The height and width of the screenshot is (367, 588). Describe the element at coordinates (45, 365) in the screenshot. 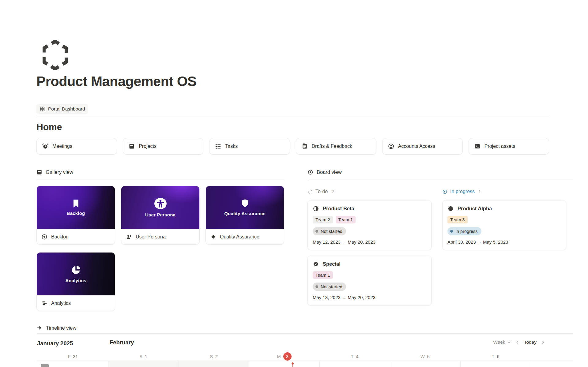

I see `timeline-item-stub` at that location.